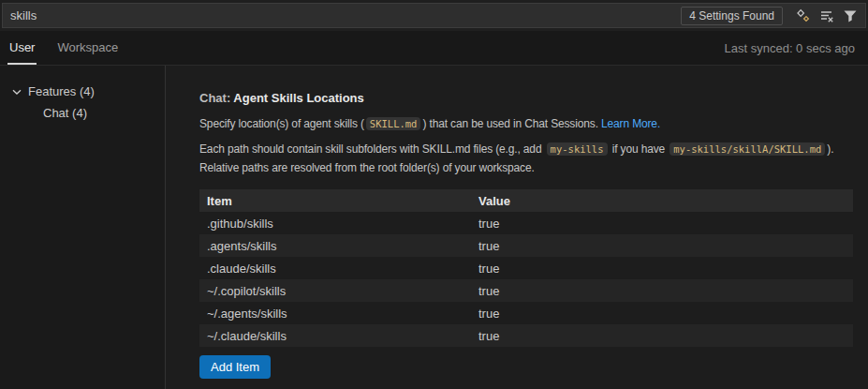 This screenshot has height=389, width=868. I want to click on table-row: ~/.copilot/skills true, so click(526, 291).